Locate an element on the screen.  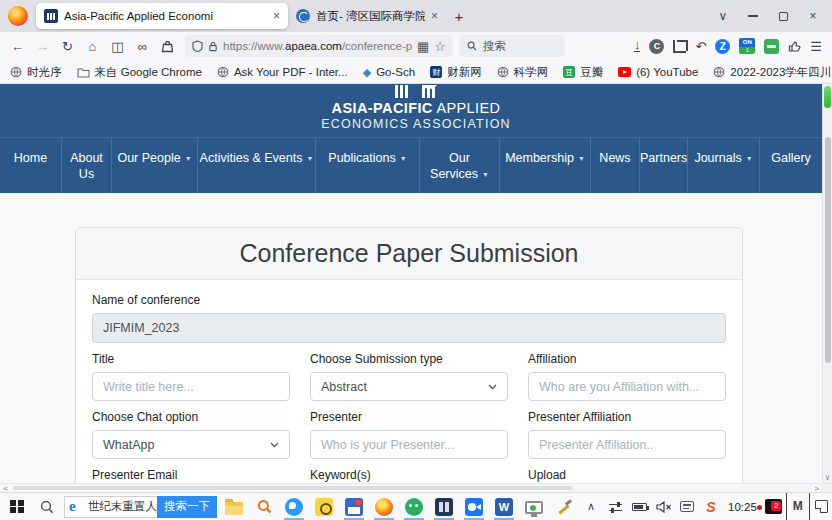
horizontal-scrollbar-thumb is located at coordinates (293, 488).